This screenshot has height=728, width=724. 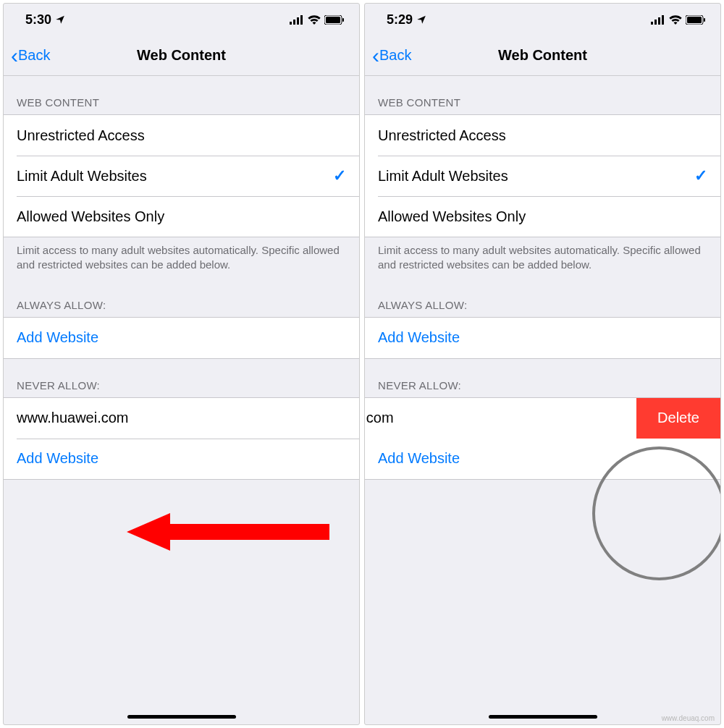 I want to click on status-bar: 5:30, so click(x=181, y=20).